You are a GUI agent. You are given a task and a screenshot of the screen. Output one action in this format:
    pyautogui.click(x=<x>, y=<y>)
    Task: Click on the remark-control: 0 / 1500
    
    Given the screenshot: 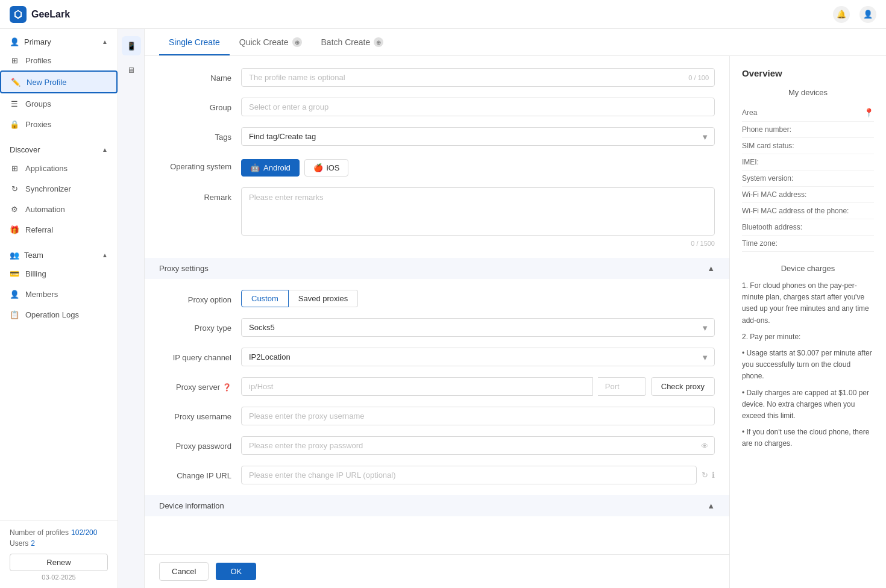 What is the action you would take?
    pyautogui.click(x=478, y=217)
    